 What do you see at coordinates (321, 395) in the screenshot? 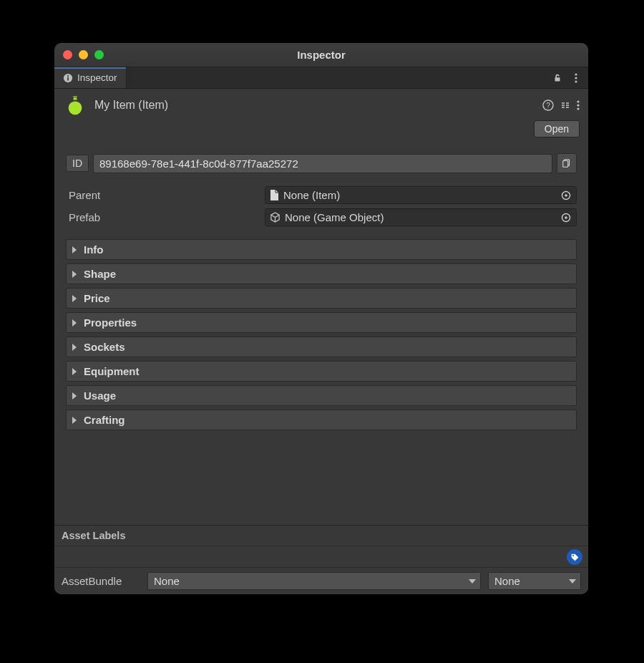
I see `foldout-usage: Usage` at bounding box center [321, 395].